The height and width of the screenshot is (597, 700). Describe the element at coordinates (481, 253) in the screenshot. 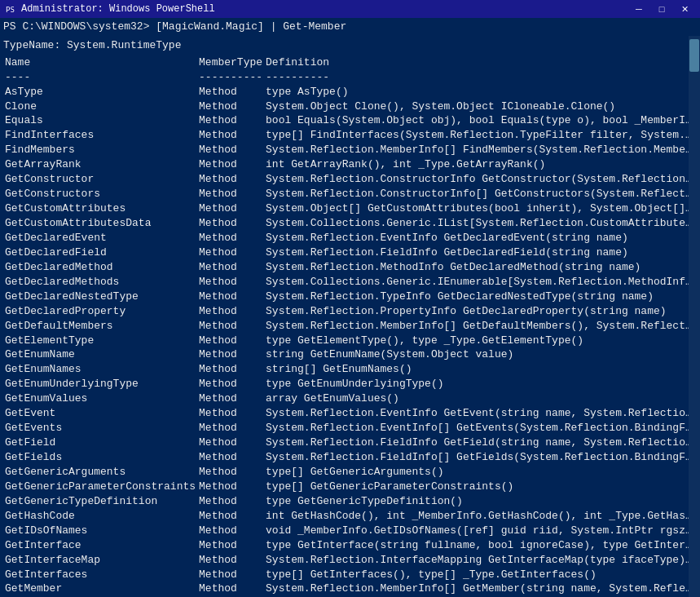

I see `cell-def: System.Reflection.FieldInfo GetDeclaredF…` at that location.